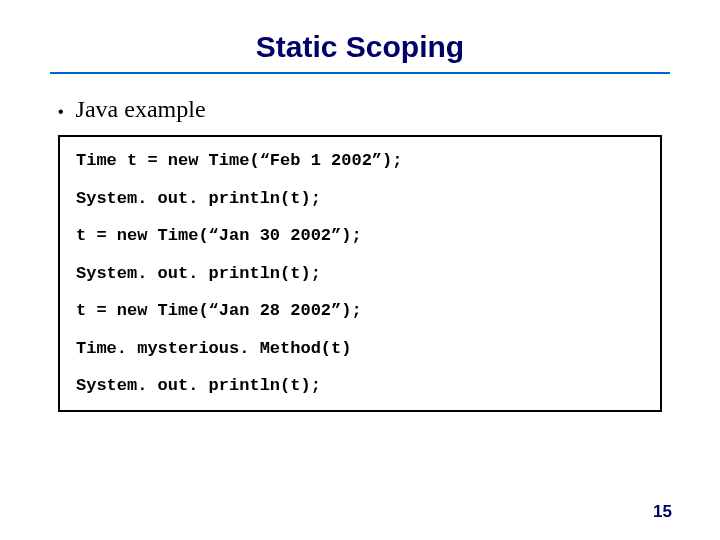  Describe the element at coordinates (360, 73) in the screenshot. I see `title-divider` at that location.